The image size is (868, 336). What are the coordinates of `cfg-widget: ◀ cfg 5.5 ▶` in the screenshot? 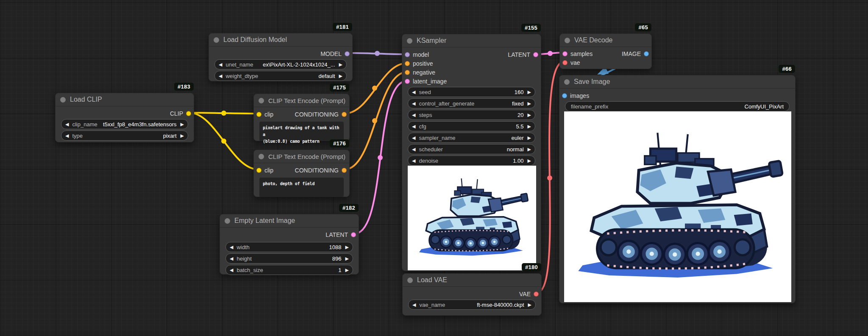 It's located at (471, 126).